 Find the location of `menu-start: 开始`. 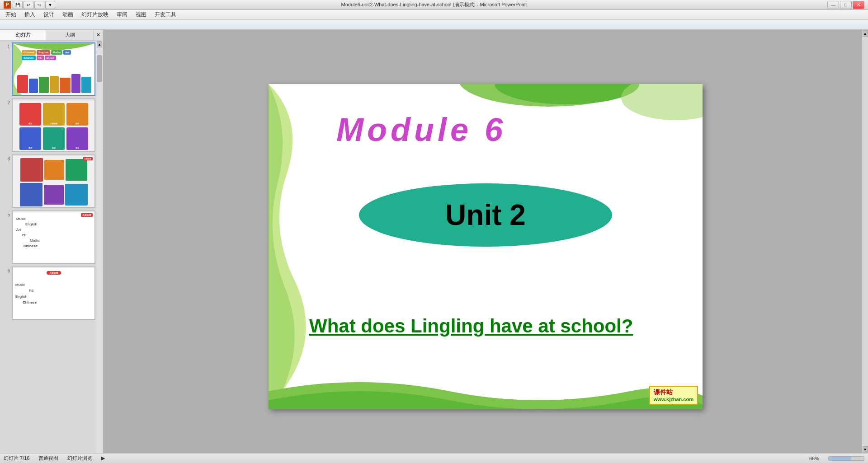

menu-start: 开始 is located at coordinates (11, 14).